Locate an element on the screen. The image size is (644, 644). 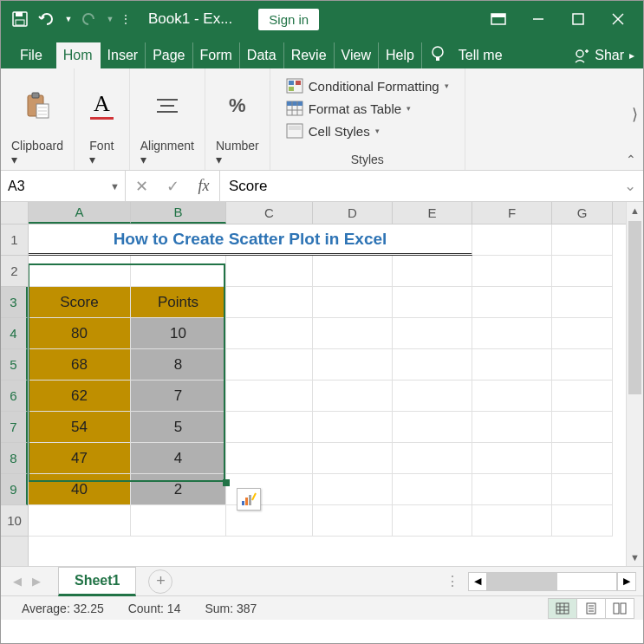
cell-B3: Points is located at coordinates (179, 302).